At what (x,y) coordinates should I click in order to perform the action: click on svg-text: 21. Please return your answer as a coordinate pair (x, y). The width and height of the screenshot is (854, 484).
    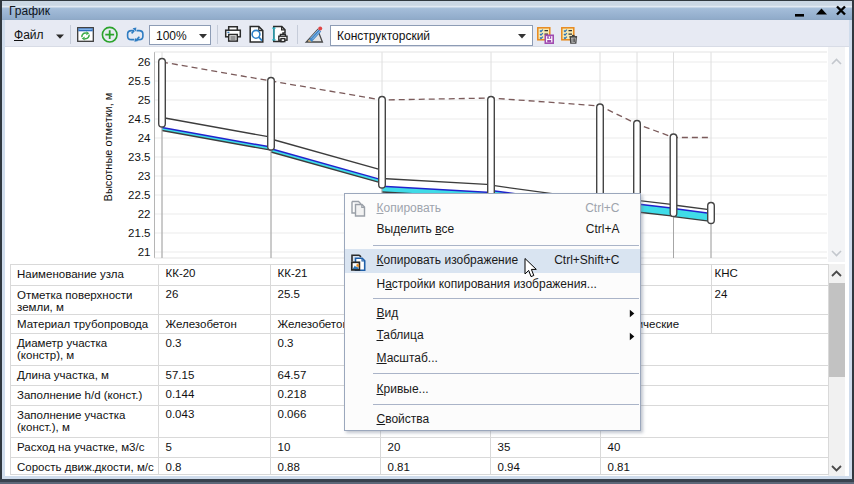
    Looking at the image, I should click on (144, 252).